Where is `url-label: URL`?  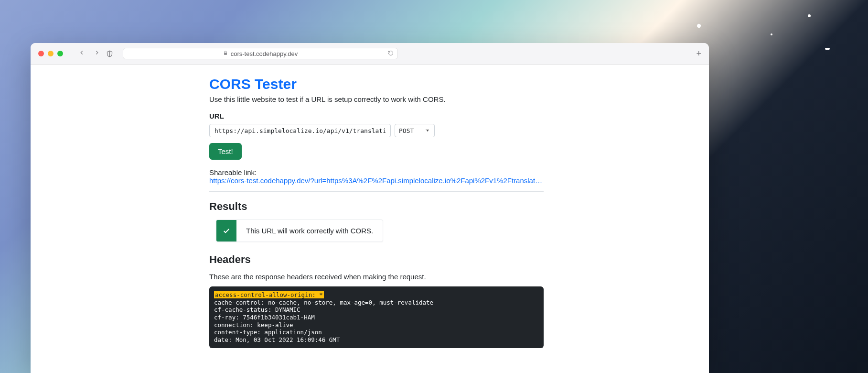
url-label: URL is located at coordinates (376, 116).